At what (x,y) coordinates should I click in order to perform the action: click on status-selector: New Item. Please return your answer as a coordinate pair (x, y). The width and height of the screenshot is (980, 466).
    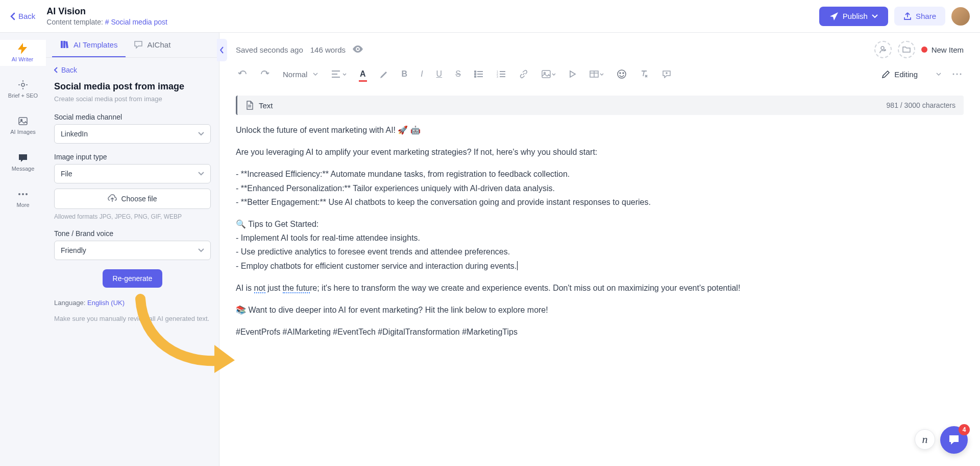
    Looking at the image, I should click on (942, 50).